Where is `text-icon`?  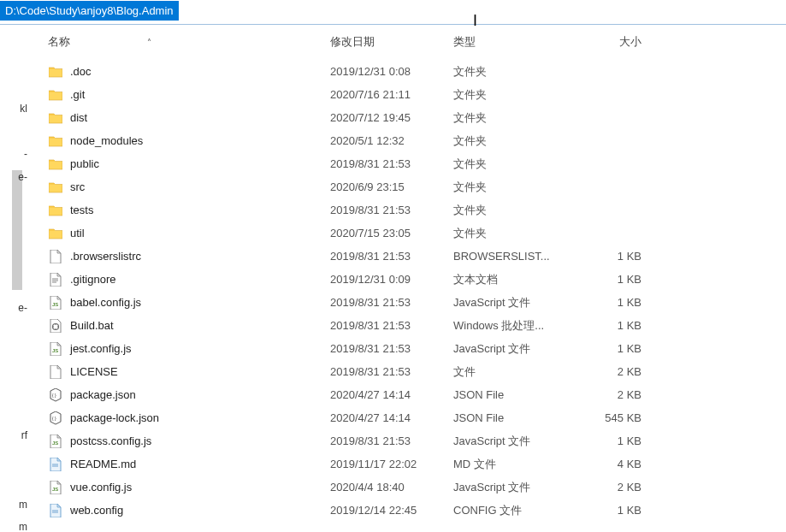
text-icon is located at coordinates (56, 280).